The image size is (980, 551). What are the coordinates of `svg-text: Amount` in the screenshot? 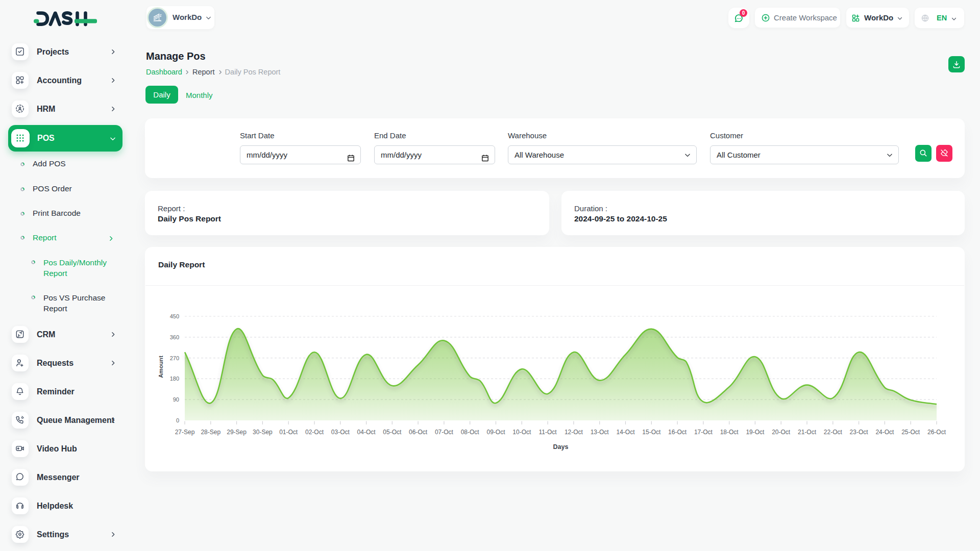 It's located at (161, 367).